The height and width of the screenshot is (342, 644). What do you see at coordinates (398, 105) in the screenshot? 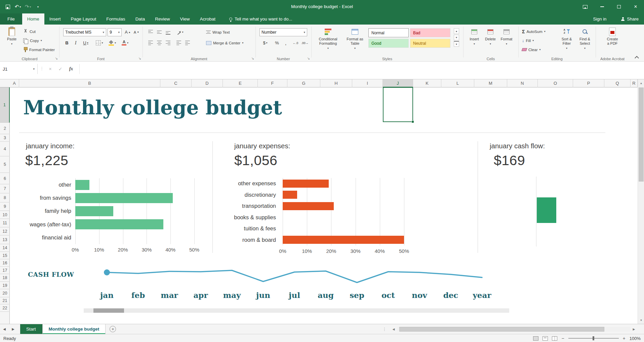
I see `selected-cell-J1` at bounding box center [398, 105].